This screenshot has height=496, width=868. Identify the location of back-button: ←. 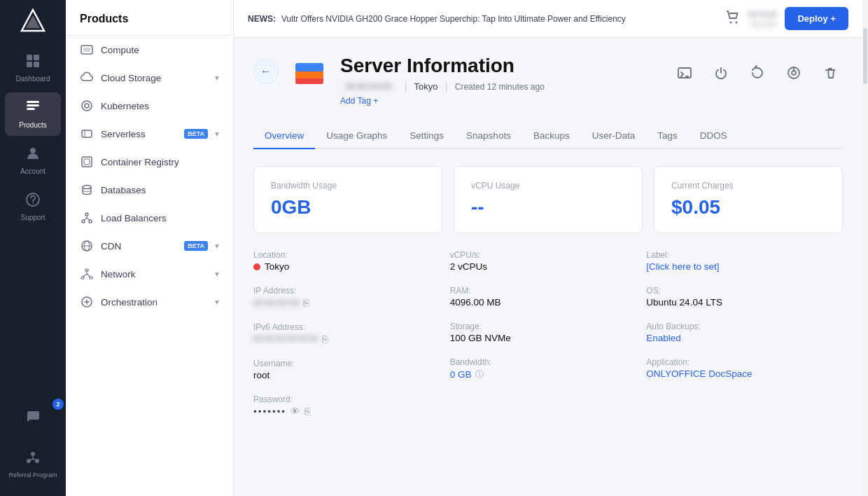
(266, 71).